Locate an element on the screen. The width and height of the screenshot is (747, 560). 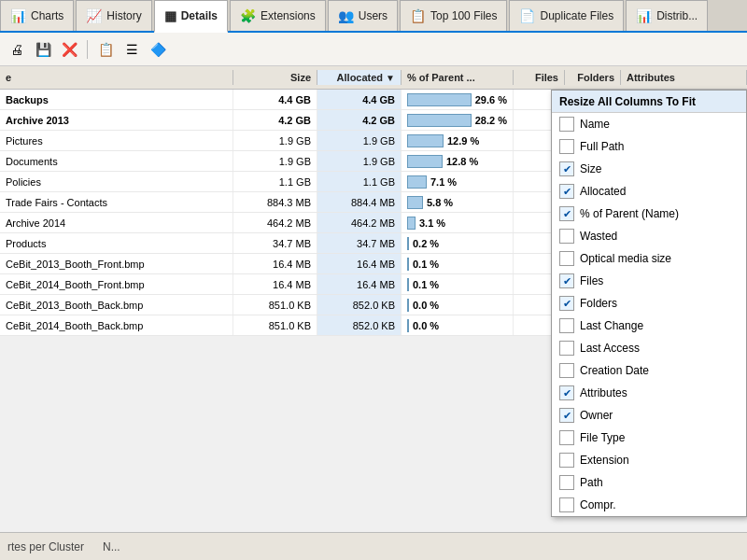
col-header-attributes: Attributes is located at coordinates (684, 77).